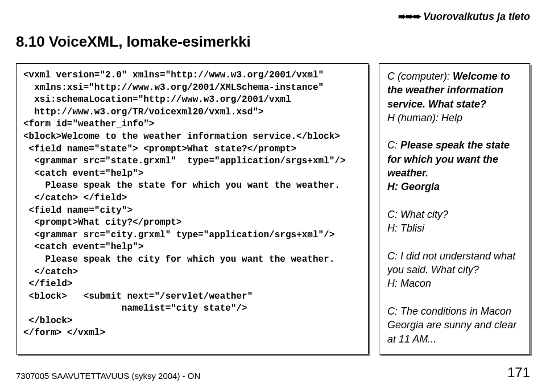  Describe the element at coordinates (454, 228) in the screenshot. I see `dialog-line: H: Tblisi` at that location.